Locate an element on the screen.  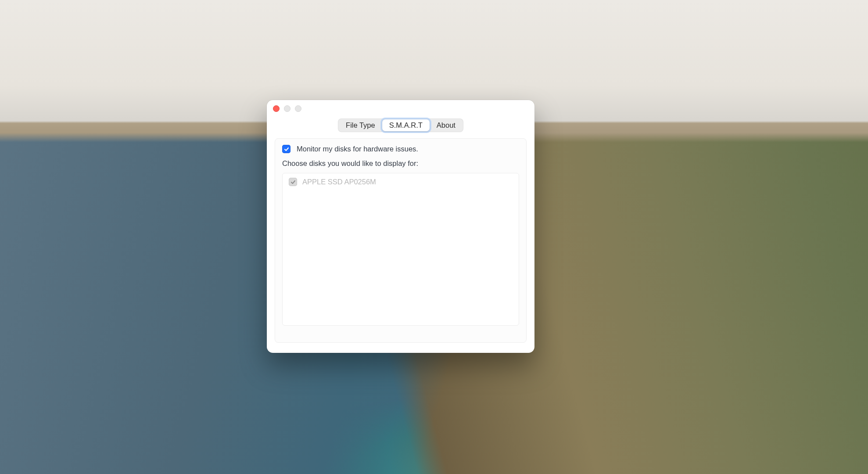
monitor-disks-checkbox is located at coordinates (286, 149).